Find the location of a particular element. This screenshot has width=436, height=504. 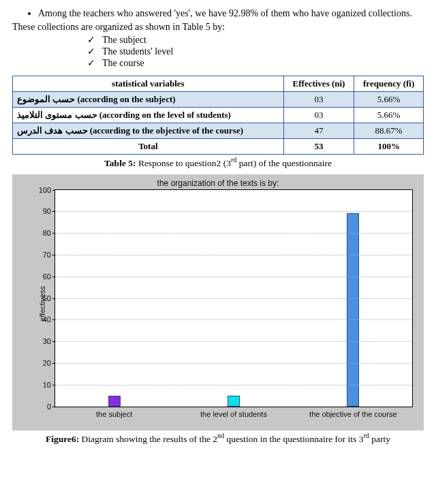

bullet-list: Among the teachers who answered 'yes', w… is located at coordinates (218, 14).